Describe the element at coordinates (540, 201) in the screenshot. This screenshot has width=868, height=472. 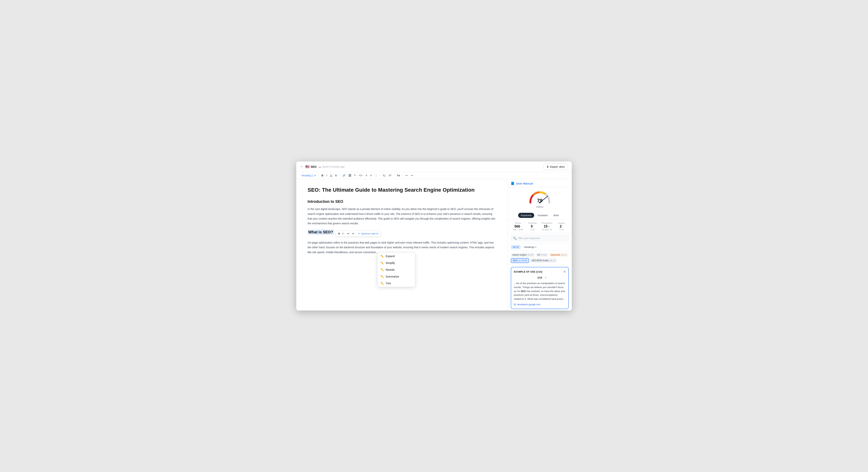
I see `score-value: 79` at that location.